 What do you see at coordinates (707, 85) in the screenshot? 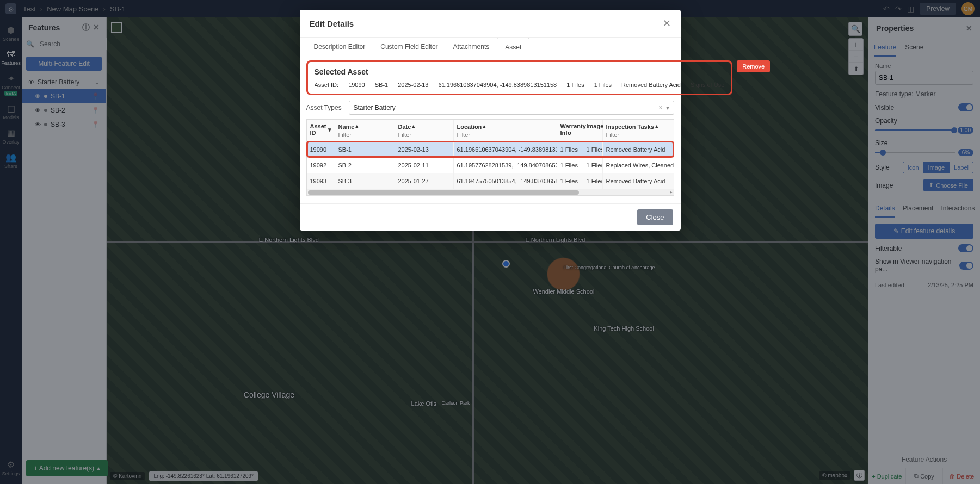
I see `asset-extras-value: Signs of Use` at bounding box center [707, 85].